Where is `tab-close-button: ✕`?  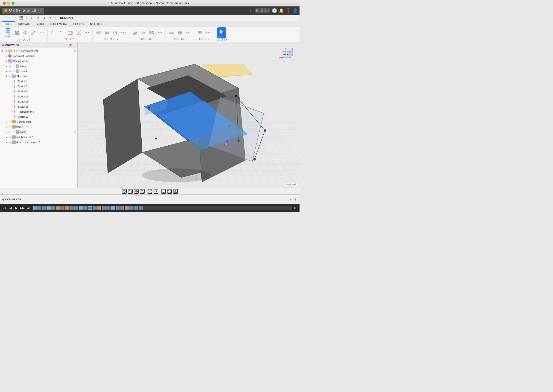
tab-close-button: ✕ is located at coordinates (41, 11).